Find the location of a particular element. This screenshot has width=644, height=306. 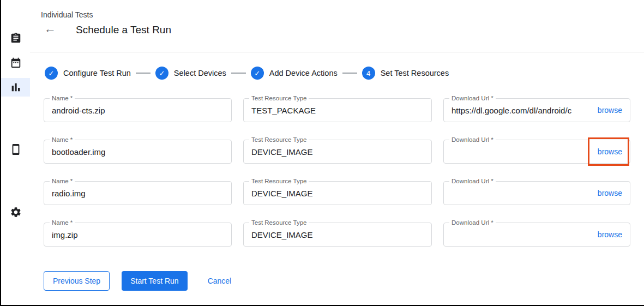

step-number: 4 is located at coordinates (369, 73).